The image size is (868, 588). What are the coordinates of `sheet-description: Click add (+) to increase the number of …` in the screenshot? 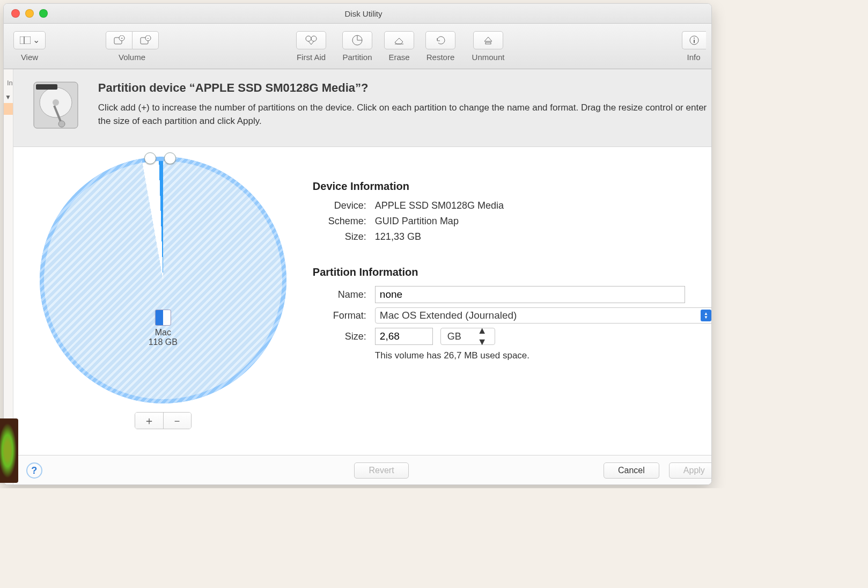 It's located at (405, 115).